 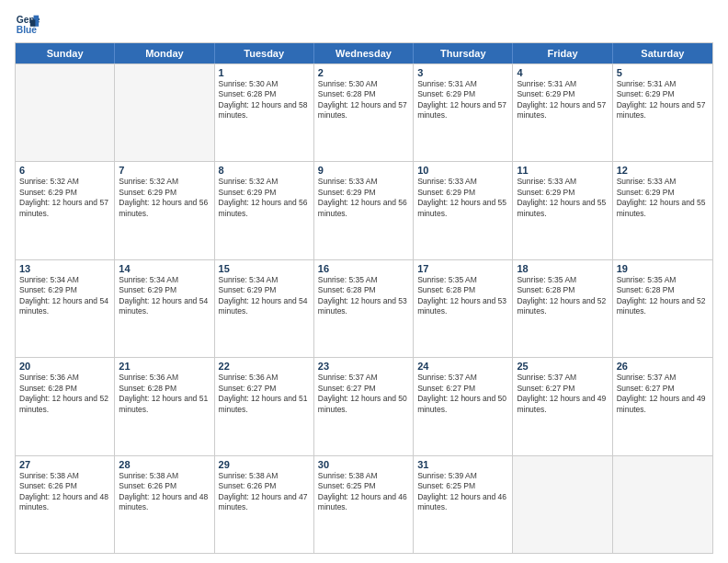 What do you see at coordinates (165, 504) in the screenshot?
I see `calendar-cell: 28Sunrise: 5:38 AMSunset: 6:26 PMDayligh…` at bounding box center [165, 504].